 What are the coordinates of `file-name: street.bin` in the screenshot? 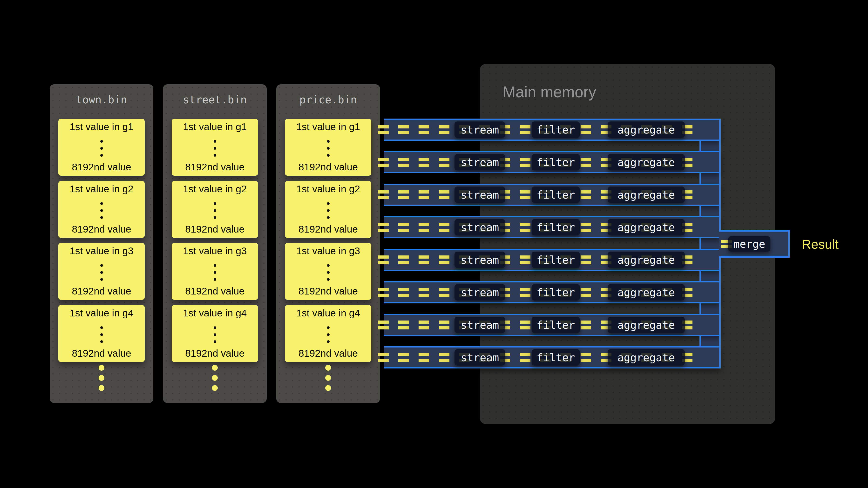 It's located at (215, 100).